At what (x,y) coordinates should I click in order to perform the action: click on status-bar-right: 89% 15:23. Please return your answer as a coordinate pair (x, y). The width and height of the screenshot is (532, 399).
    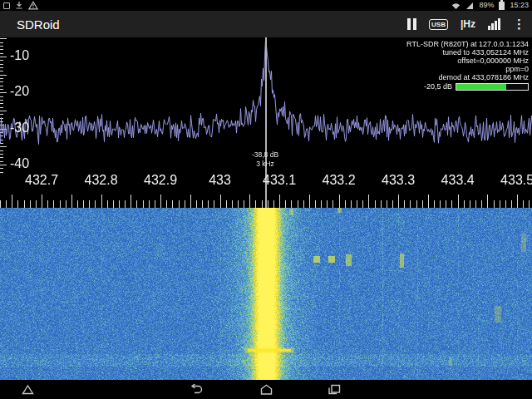
    Looking at the image, I should click on (490, 5).